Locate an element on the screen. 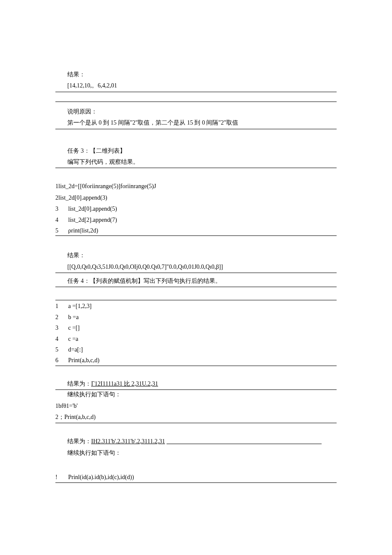  code2-line5: 5 d=a[:] is located at coordinates (196, 350).